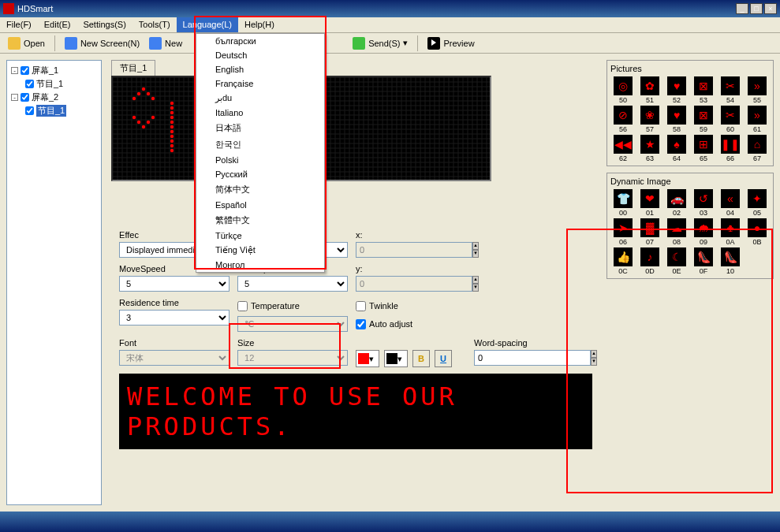 Image resolution: width=780 pixels, height=532 pixels. I want to click on language-option: English, so click(260, 69).